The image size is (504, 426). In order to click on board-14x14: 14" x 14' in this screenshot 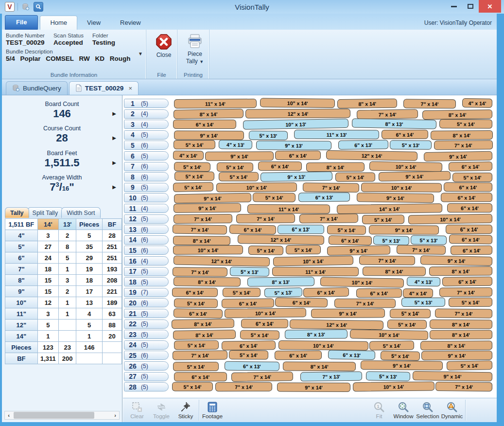, I will do `click(389, 209)`.